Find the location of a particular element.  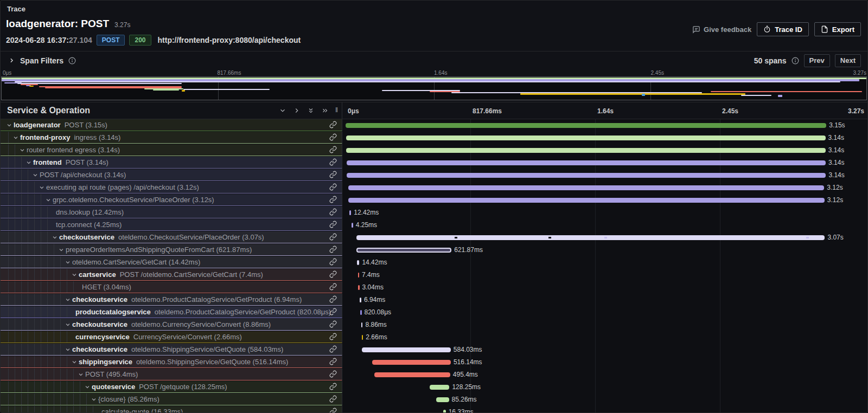

collapse-one-icon is located at coordinates (283, 111).